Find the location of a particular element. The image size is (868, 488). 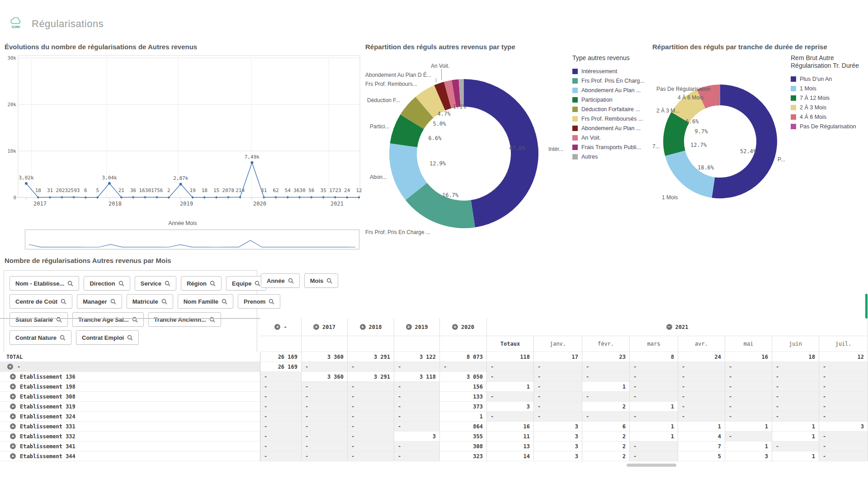

legend-item-5: Pas De Régularisation is located at coordinates (829, 127).